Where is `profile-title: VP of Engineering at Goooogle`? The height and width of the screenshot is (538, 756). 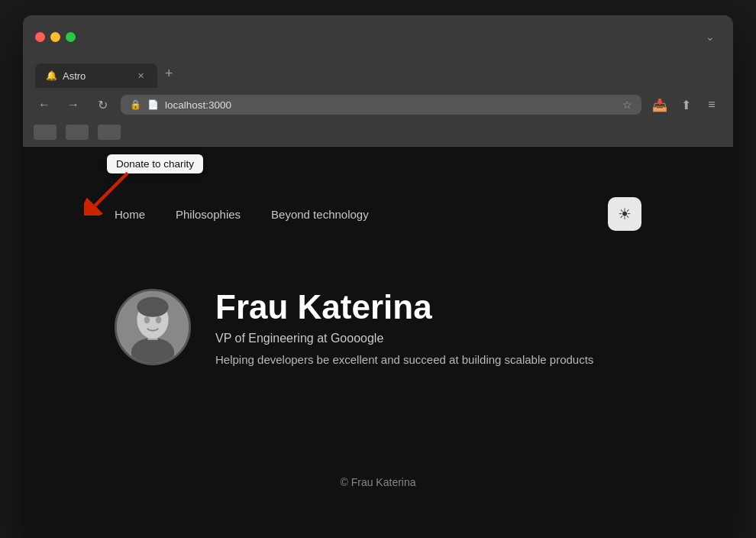 profile-title: VP of Engineering at Goooogle is located at coordinates (405, 339).